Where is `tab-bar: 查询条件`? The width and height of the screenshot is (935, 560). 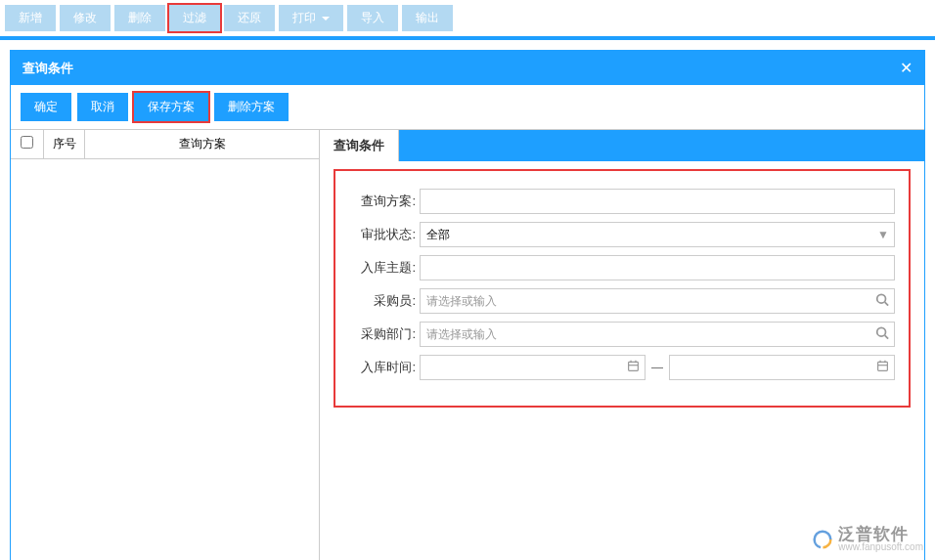
tab-bar: 查询条件 is located at coordinates (622, 146).